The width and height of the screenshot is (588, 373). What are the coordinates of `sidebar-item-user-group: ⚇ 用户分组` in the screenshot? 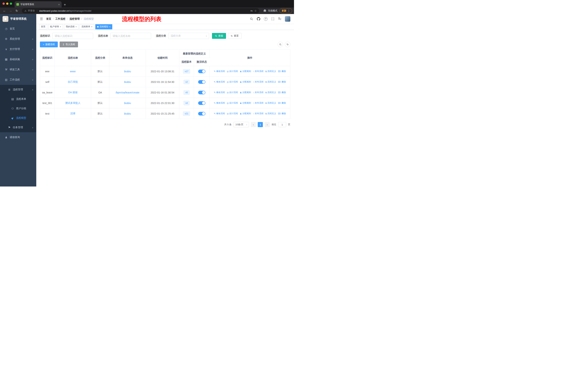 It's located at (18, 109).